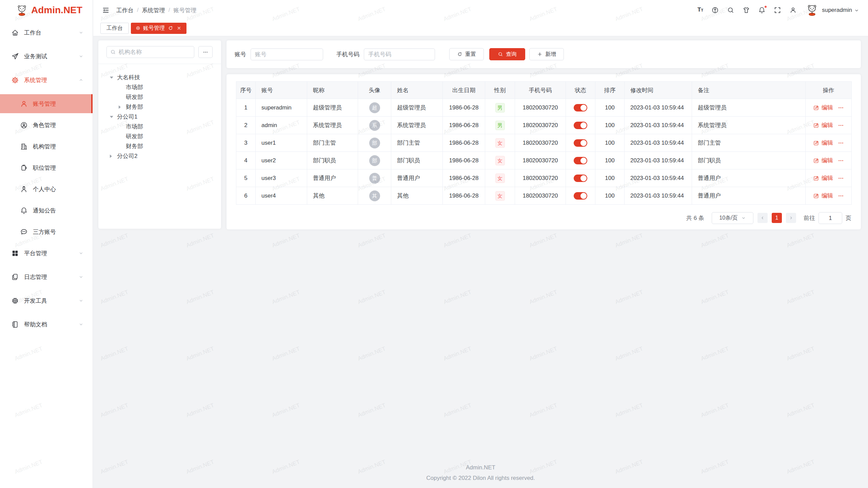  I want to click on sidebar-item-9: 三方账号, so click(46, 232).